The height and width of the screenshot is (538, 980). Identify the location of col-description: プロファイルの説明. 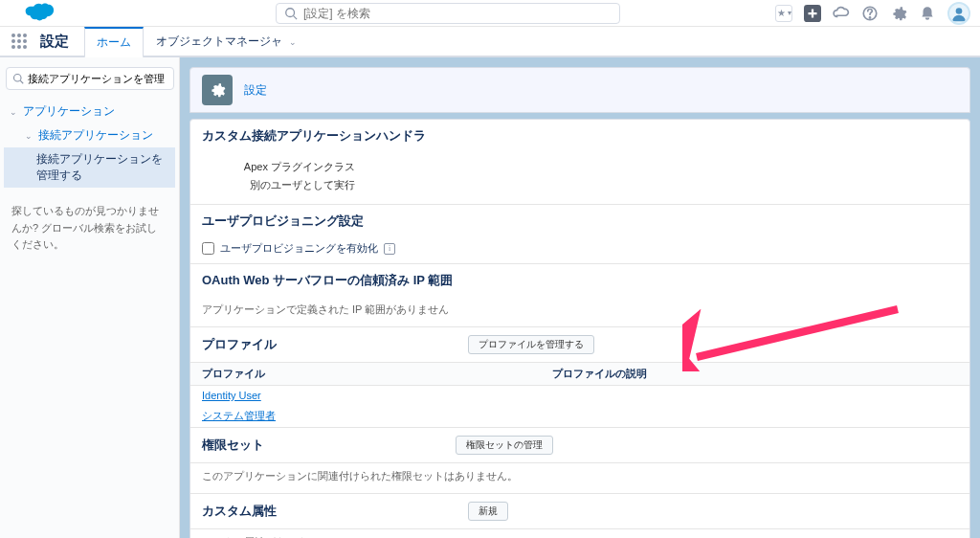
(755, 374).